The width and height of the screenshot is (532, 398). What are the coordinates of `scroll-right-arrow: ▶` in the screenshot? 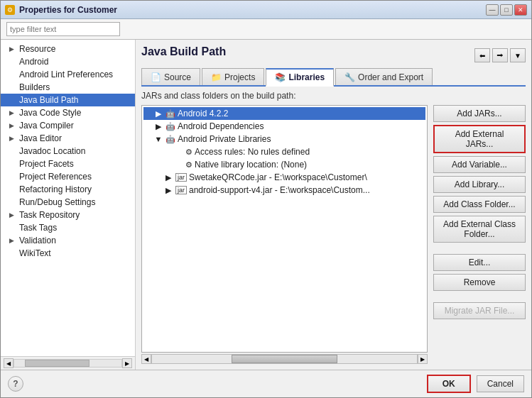 It's located at (127, 363).